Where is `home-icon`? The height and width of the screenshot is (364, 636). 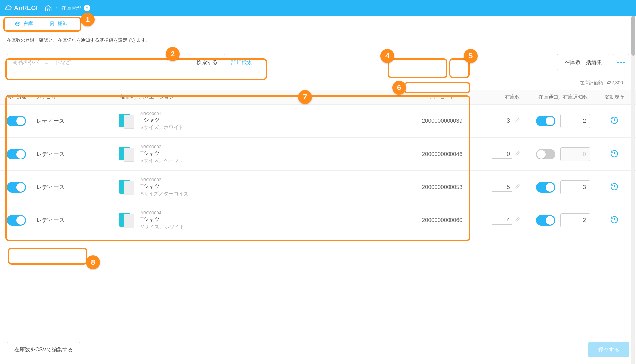 home-icon is located at coordinates (48, 8).